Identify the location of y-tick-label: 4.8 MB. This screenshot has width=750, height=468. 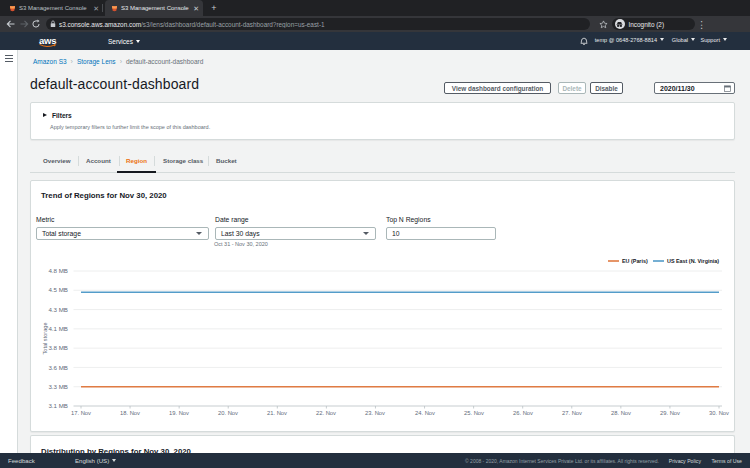
(58, 270).